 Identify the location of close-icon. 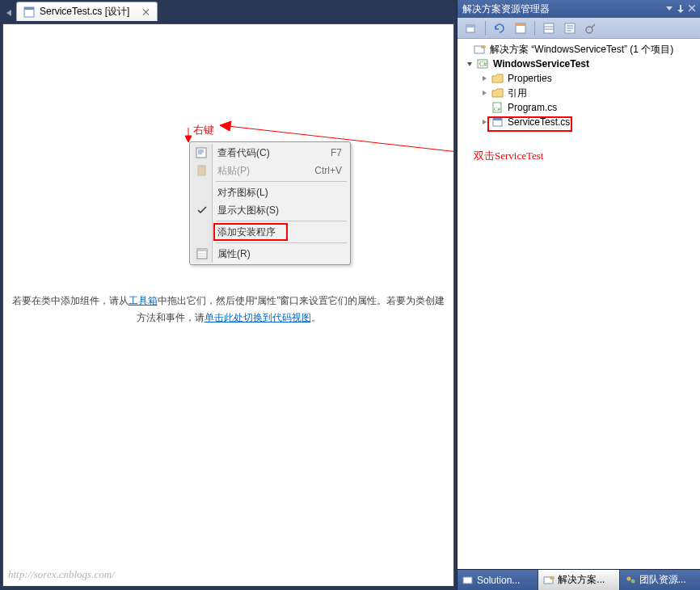
(692, 9).